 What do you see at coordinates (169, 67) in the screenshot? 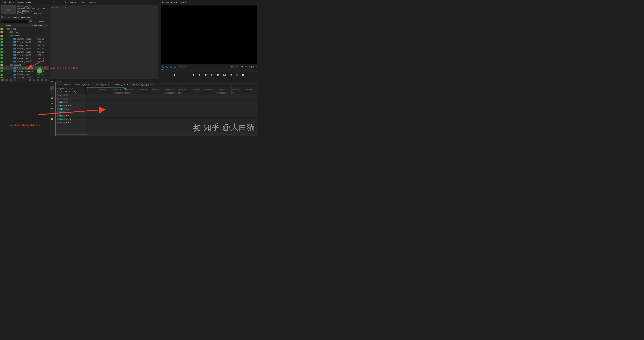
I see `program-timecode: 00;00;00;00` at bounding box center [169, 67].